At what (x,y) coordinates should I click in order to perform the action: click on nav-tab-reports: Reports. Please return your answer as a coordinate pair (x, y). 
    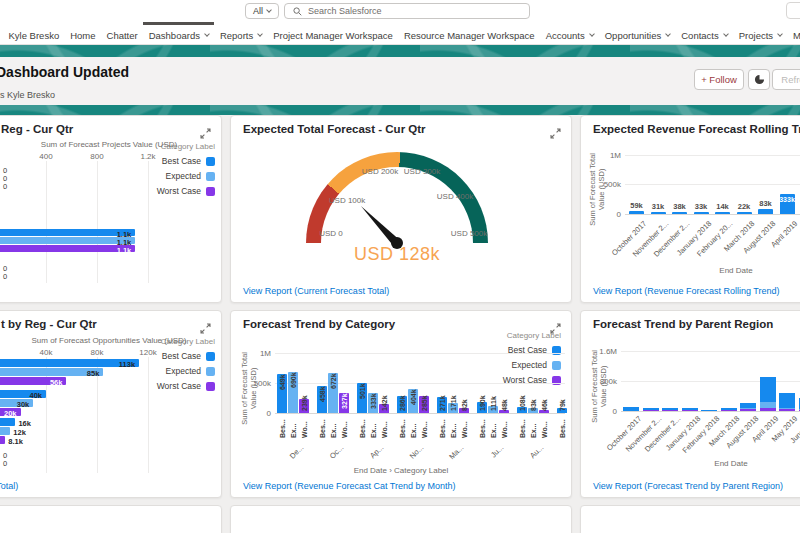
    Looking at the image, I should click on (240, 34).